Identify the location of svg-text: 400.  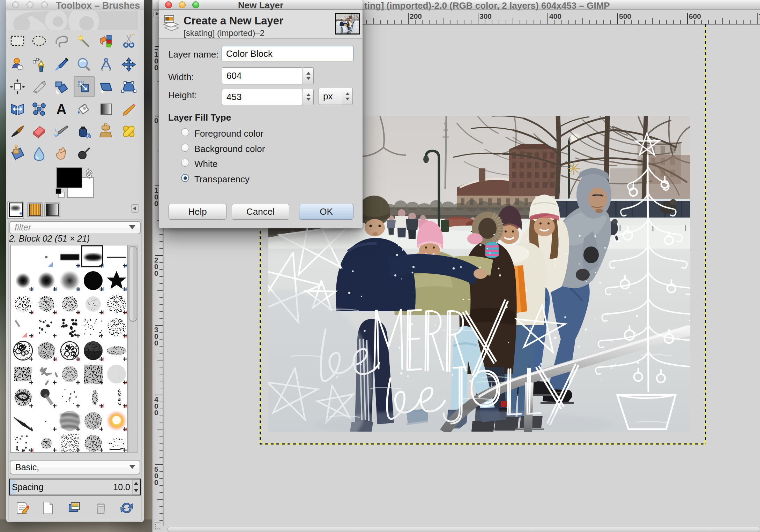
(556, 16).